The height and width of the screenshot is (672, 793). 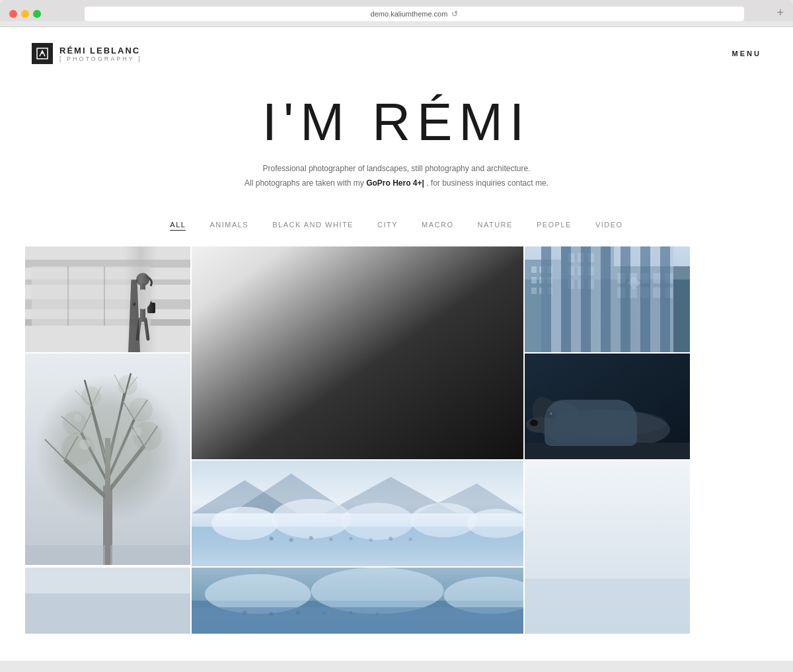 What do you see at coordinates (414, 14) in the screenshot?
I see `url-bar: demo.kaliumtheme.com ↺` at bounding box center [414, 14].